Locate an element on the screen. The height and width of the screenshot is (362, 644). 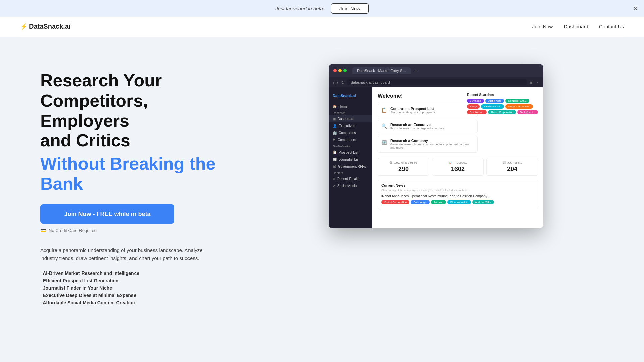
sidebar-item-govt-rfps: 🏛 Government RFPs is located at coordinates (351, 166).